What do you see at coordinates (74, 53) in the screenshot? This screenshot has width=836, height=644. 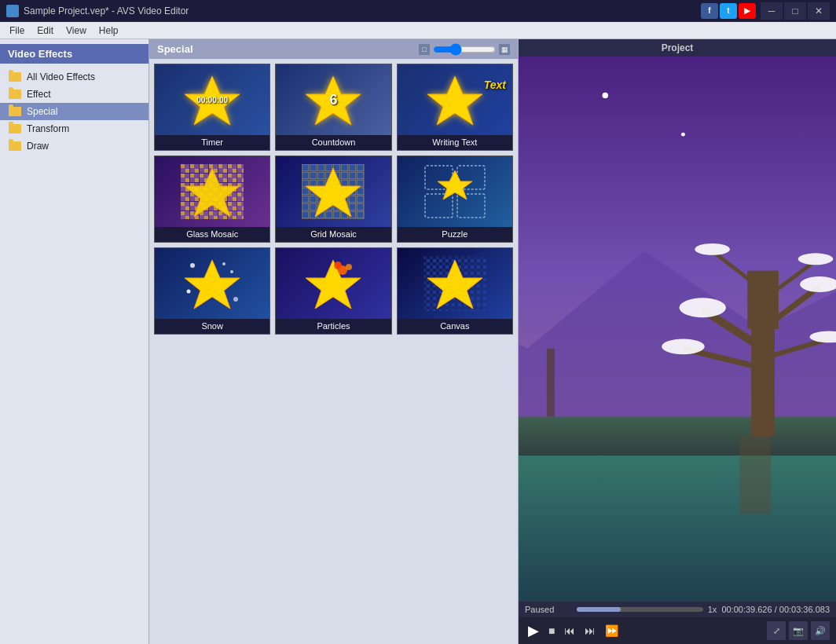 I see `sidebar-title: Video Effects` at bounding box center [74, 53].